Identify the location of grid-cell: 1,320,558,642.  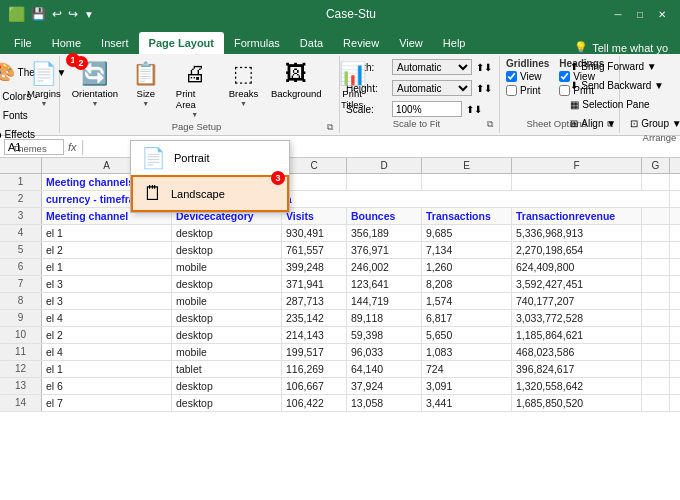
(577, 386).